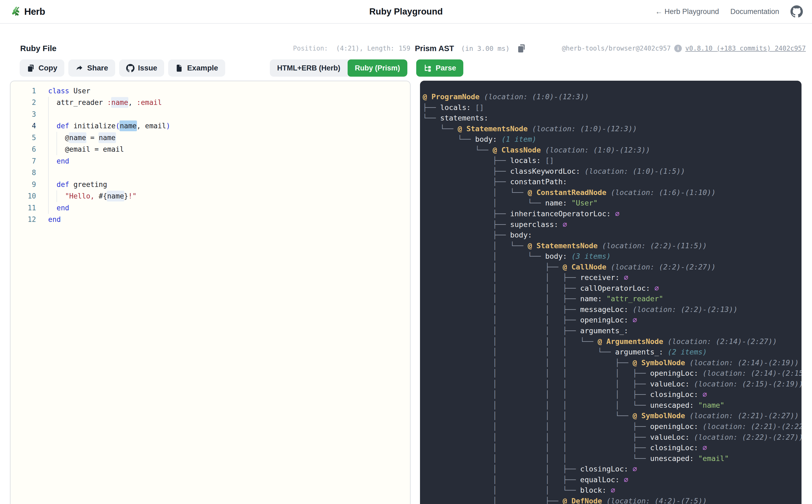 The image size is (812, 504). I want to click on ast-line: @ ProgramNode (location: (1:0)-(12:3)), so click(612, 97).